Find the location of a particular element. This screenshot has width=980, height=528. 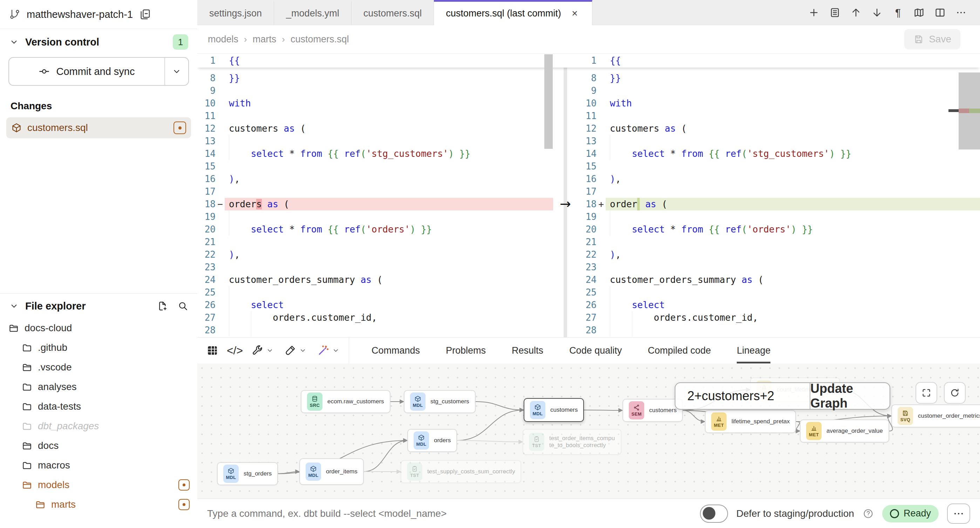

map-icon is located at coordinates (919, 13).